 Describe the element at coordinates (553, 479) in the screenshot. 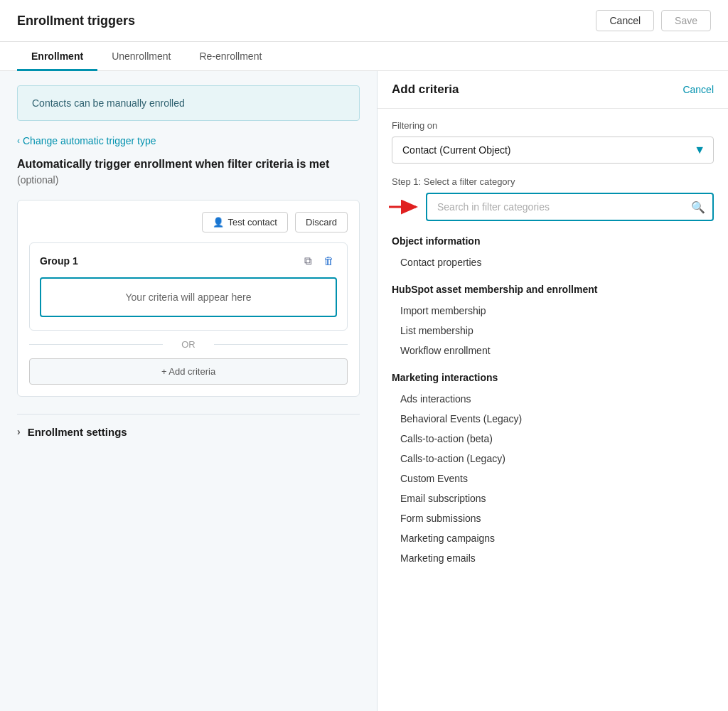

I see `category-item: Custom Events` at that location.